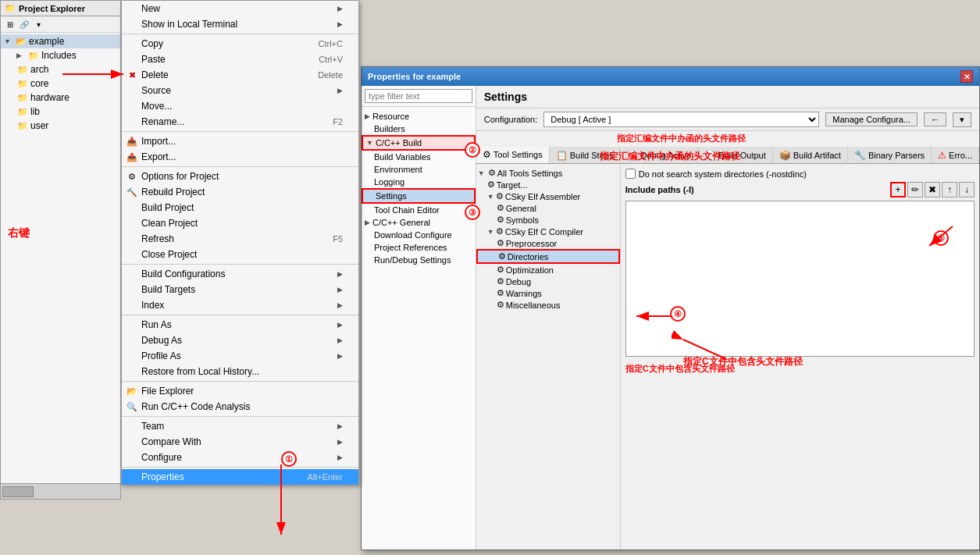  Describe the element at coordinates (548, 281) in the screenshot. I see `tool-tree-debug: ⚙ Debug` at that location.